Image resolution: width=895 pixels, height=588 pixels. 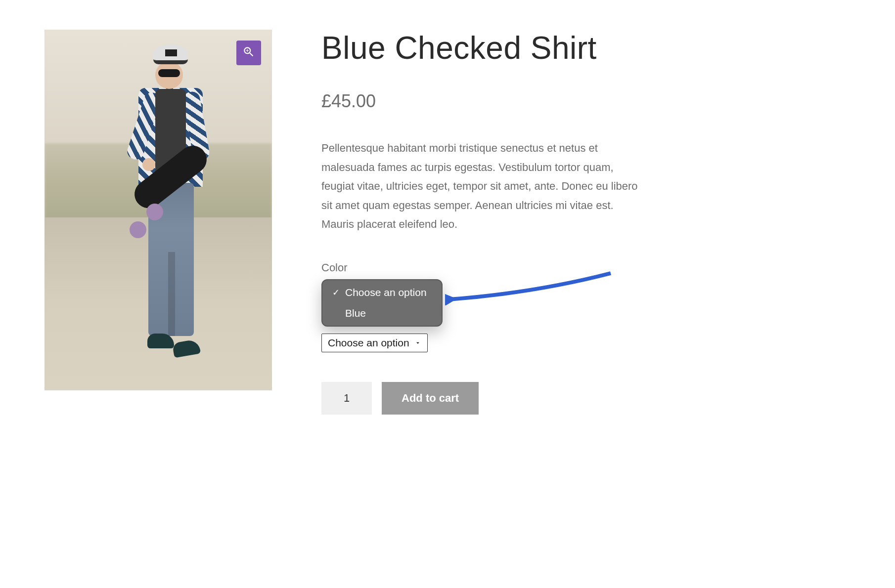 I want to click on add-to-cart-row: Add to cart, so click(x=482, y=398).